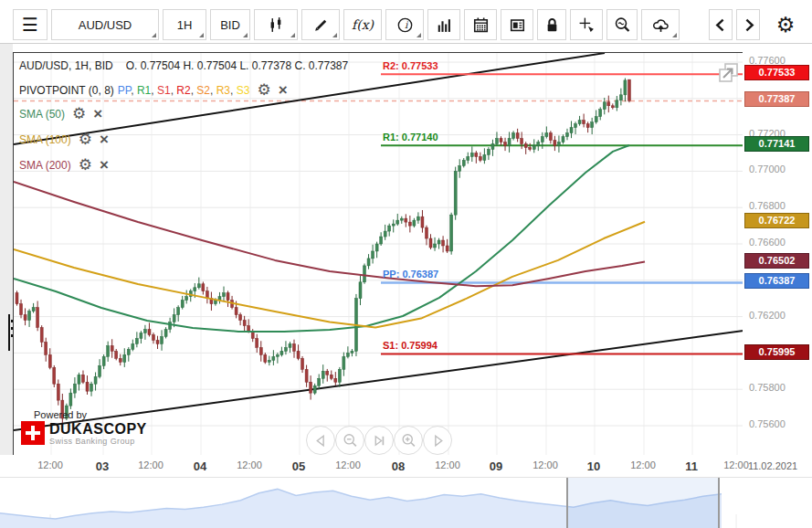 The width and height of the screenshot is (812, 528). What do you see at coordinates (749, 26) in the screenshot?
I see `chevron-right-icon` at bounding box center [749, 26].